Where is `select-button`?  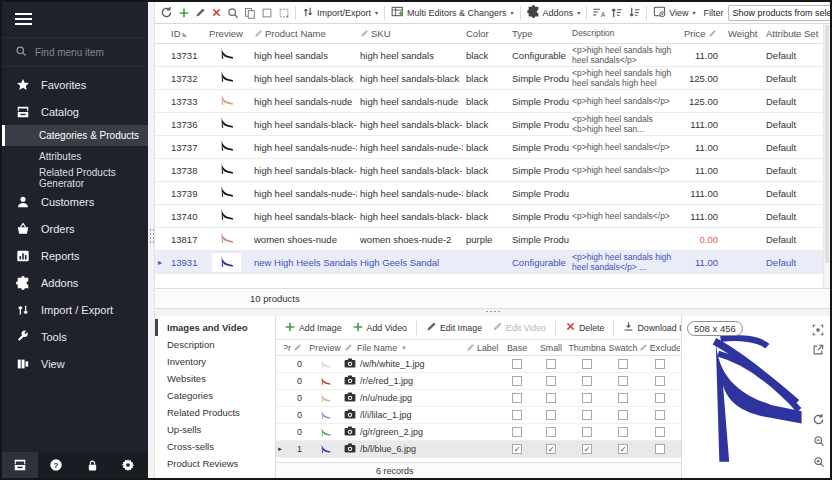 select-button is located at coordinates (267, 13).